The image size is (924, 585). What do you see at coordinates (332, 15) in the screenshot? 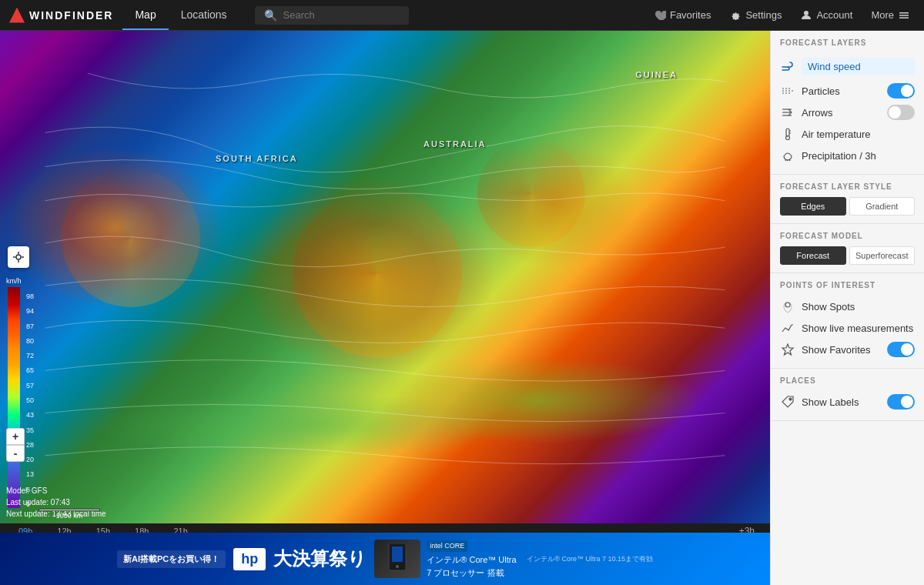
I see `search-area: 🔍` at bounding box center [332, 15].